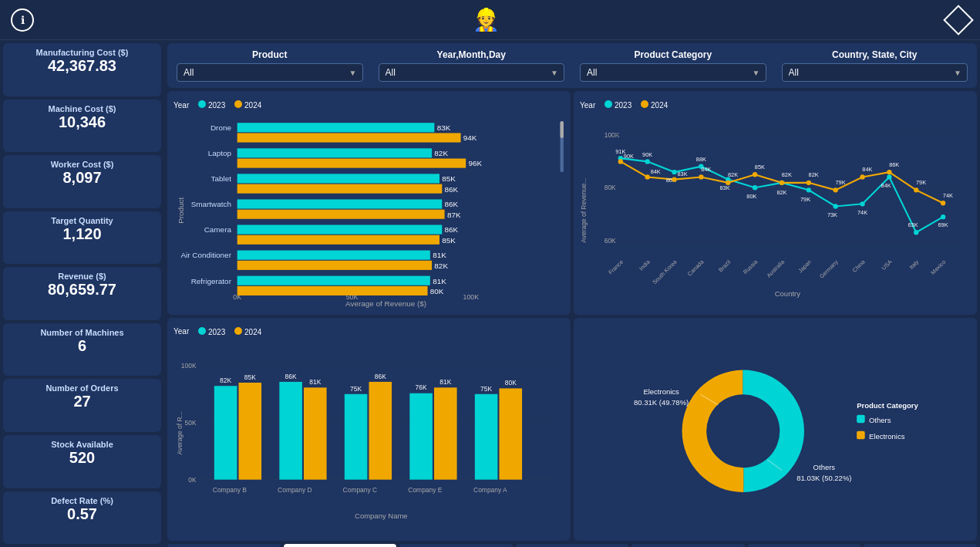  Describe the element at coordinates (805, 545) in the screenshot. I see `tab-btn-5: Quantity` at that location.